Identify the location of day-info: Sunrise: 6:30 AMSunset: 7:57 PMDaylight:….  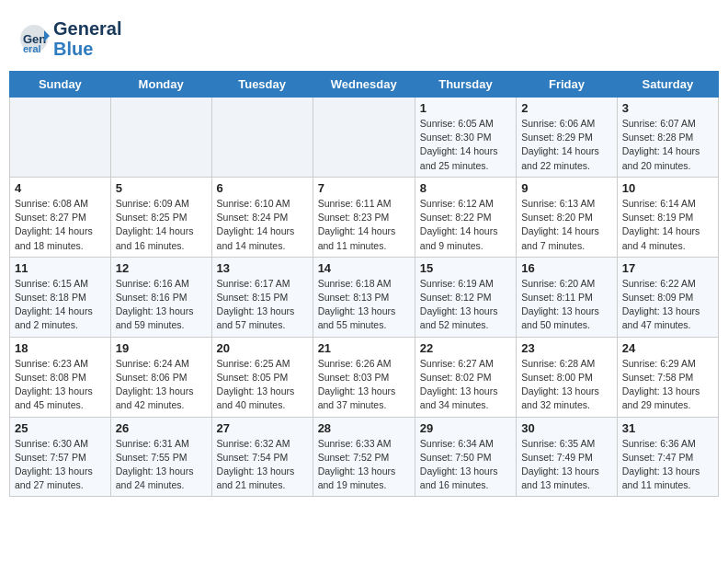
(61, 465).